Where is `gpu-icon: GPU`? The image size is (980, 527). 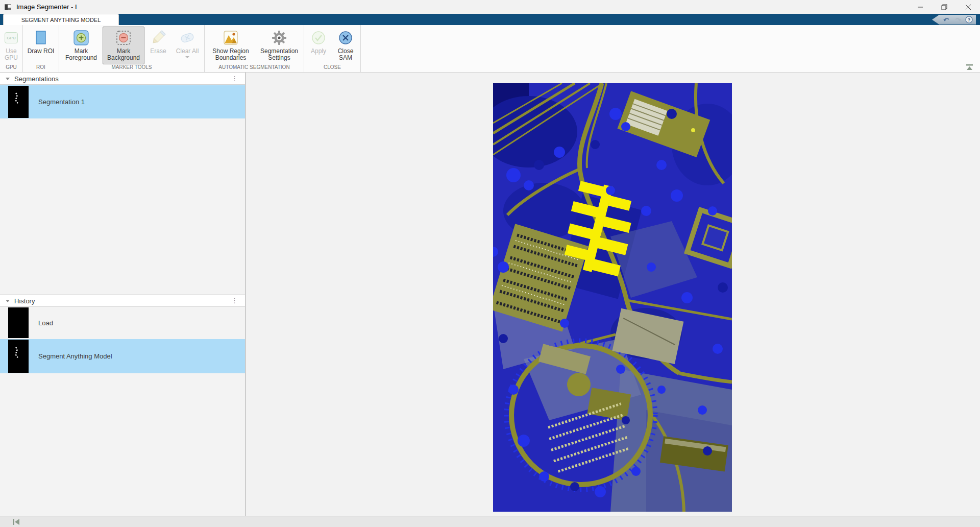 gpu-icon: GPU is located at coordinates (11, 38).